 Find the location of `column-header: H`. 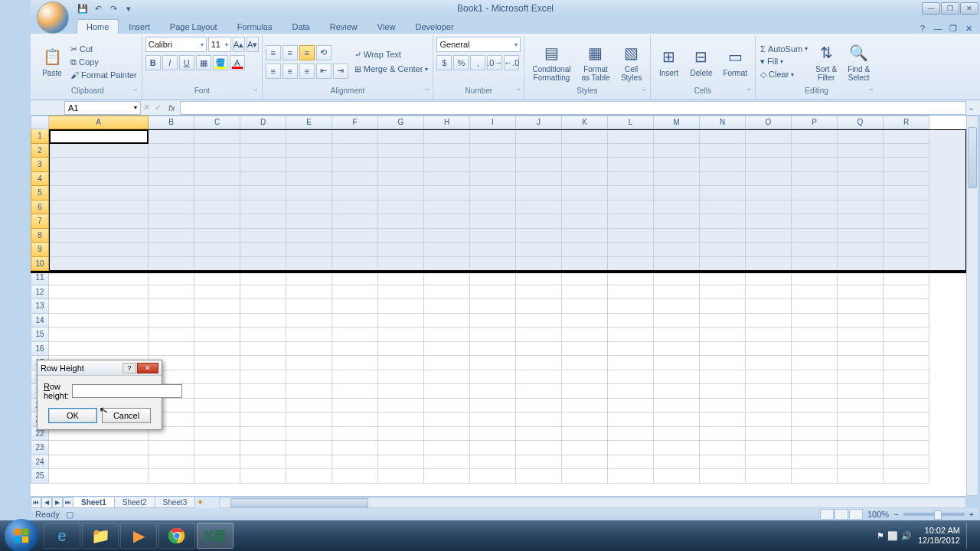

column-header: H is located at coordinates (447, 122).